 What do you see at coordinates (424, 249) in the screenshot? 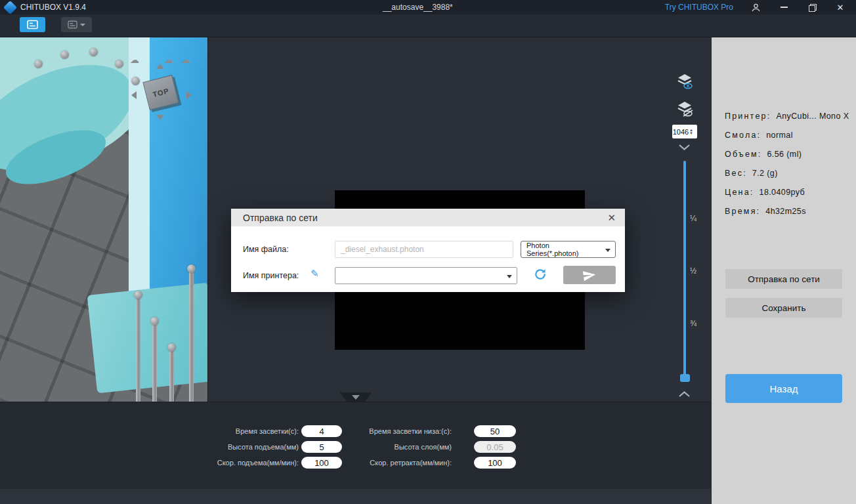
I see `file-name-input` at bounding box center [424, 249].